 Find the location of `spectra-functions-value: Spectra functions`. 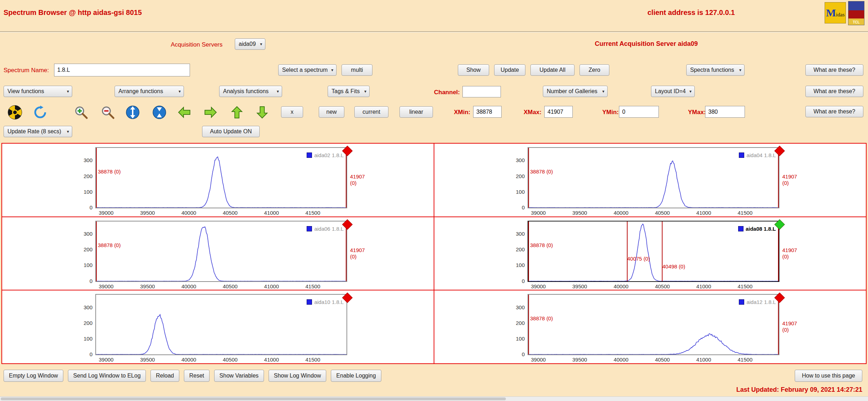

spectra-functions-value: Spectra functions is located at coordinates (712, 70).